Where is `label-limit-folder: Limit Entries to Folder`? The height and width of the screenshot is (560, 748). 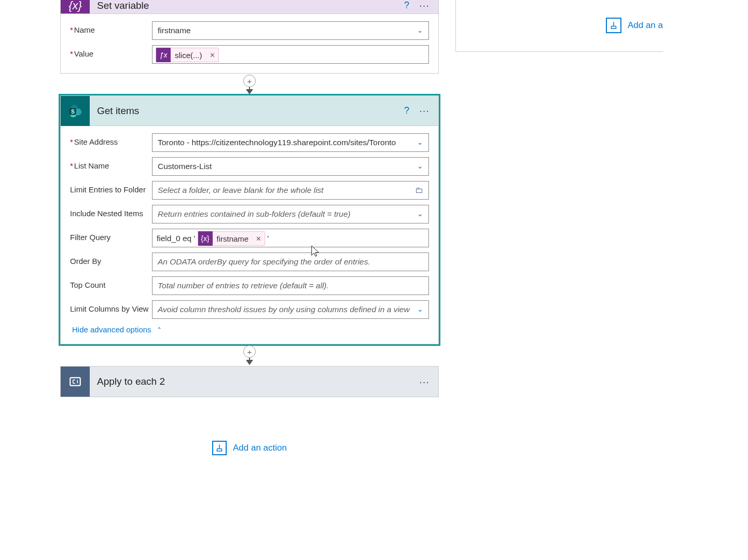 label-limit-folder: Limit Entries to Folder is located at coordinates (111, 188).